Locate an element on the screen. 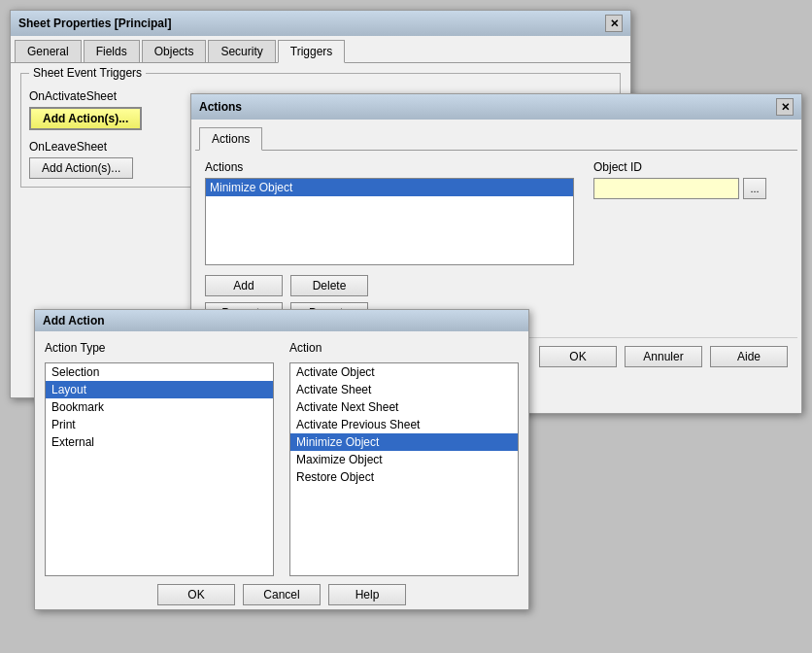 Image resolution: width=812 pixels, height=653 pixels. add-action-title: Add Action is located at coordinates (74, 321).